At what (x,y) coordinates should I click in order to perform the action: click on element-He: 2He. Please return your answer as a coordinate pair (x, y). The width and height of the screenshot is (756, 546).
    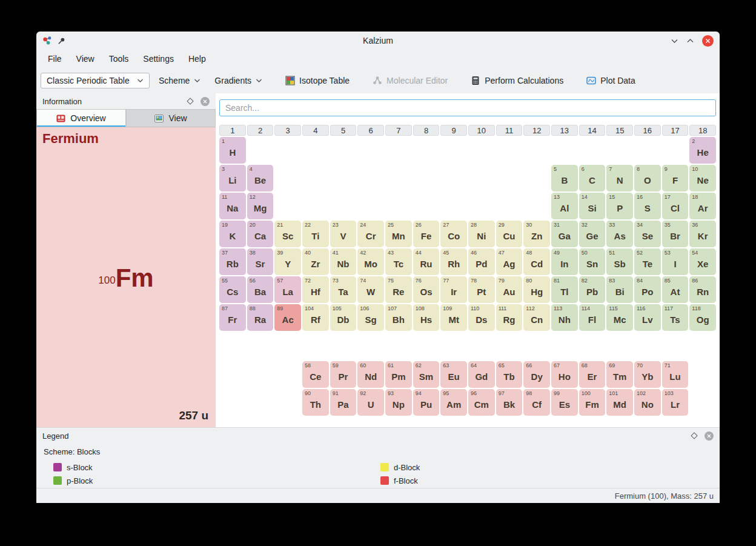
    Looking at the image, I should click on (703, 150).